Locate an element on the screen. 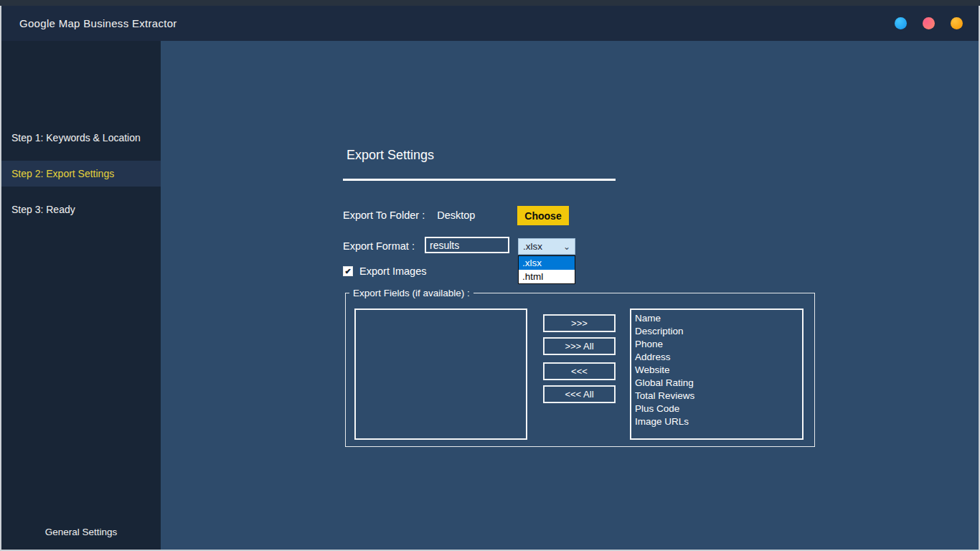  list-item: Plus Code is located at coordinates (719, 409).